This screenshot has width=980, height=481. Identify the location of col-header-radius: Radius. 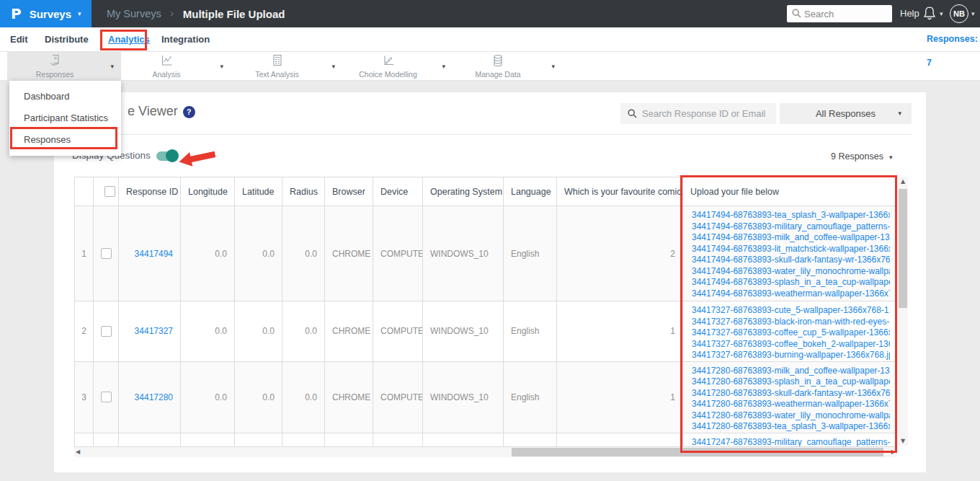
(304, 192).